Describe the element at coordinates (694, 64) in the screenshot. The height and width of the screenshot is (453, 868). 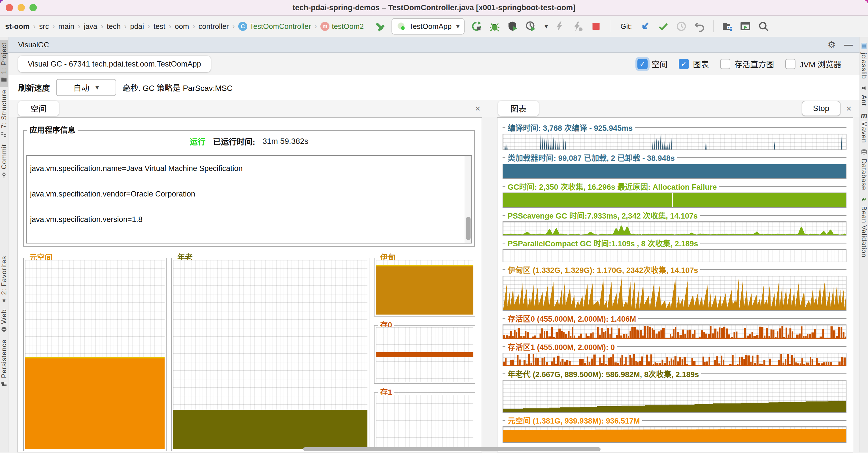
I see `checkbox-图表: ✓图表` at that location.